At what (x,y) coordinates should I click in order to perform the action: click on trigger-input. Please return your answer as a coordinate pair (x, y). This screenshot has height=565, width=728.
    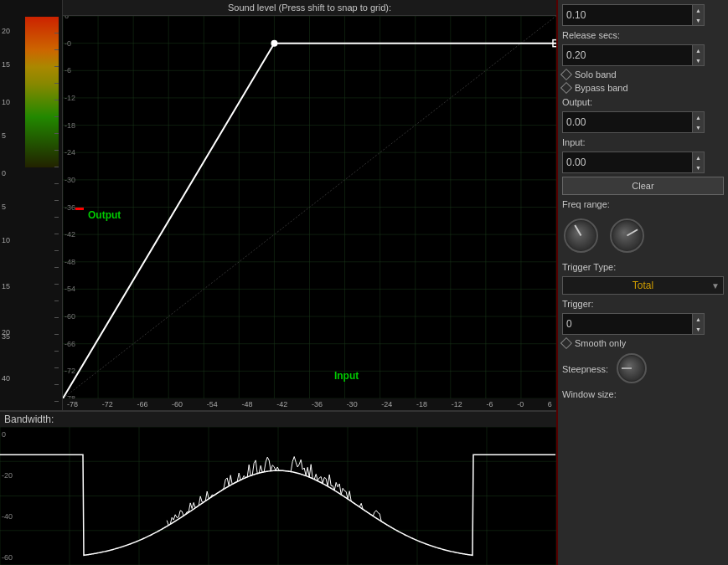
    Looking at the image, I should click on (627, 324).